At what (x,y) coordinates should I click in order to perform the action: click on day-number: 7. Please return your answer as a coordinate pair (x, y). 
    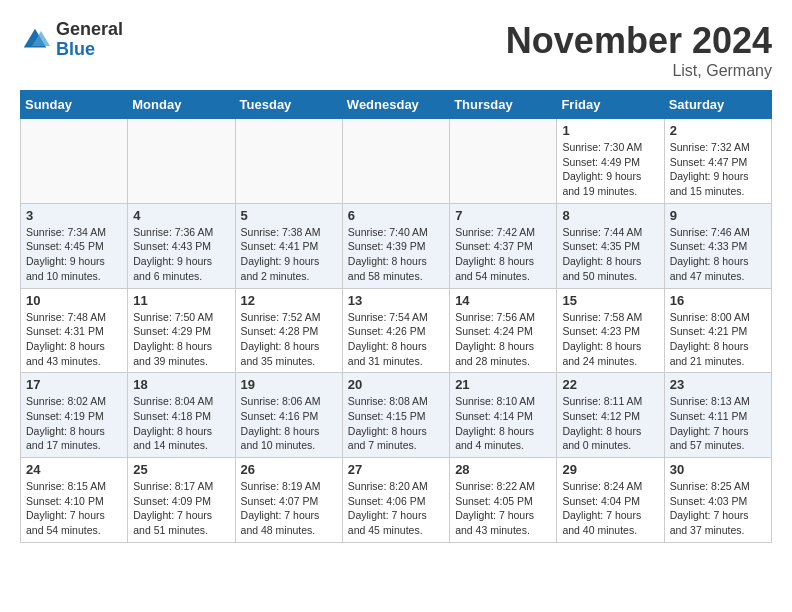
    Looking at the image, I should click on (503, 216).